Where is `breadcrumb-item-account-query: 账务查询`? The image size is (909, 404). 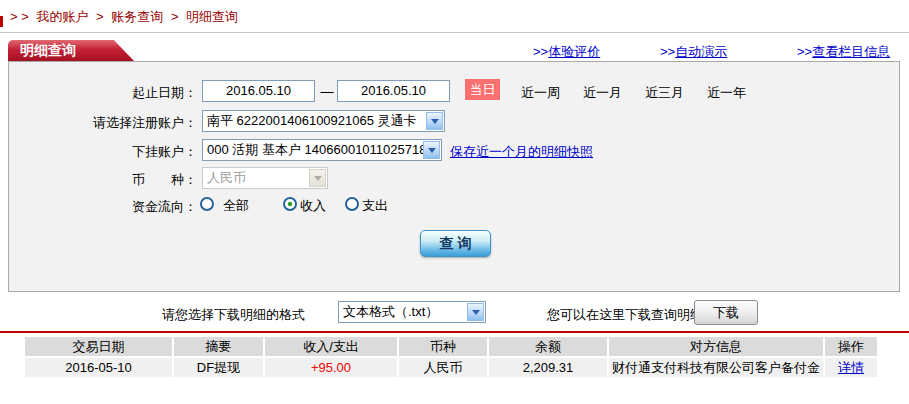 breadcrumb-item-account-query: 账务查询 is located at coordinates (137, 16).